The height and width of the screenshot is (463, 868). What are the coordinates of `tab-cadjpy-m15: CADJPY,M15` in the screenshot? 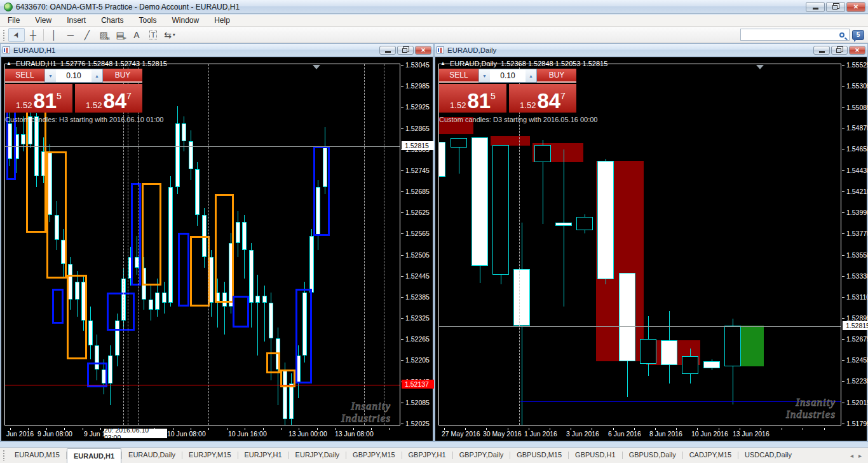 It's located at (710, 455).